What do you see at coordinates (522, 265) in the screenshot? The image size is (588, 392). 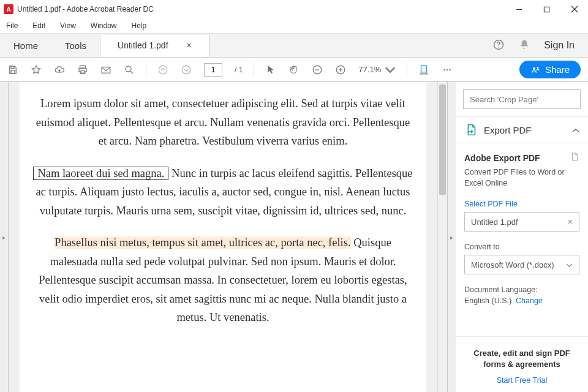 I see `convert-to-dropdown: Microsoft Word (*.docx)` at bounding box center [522, 265].